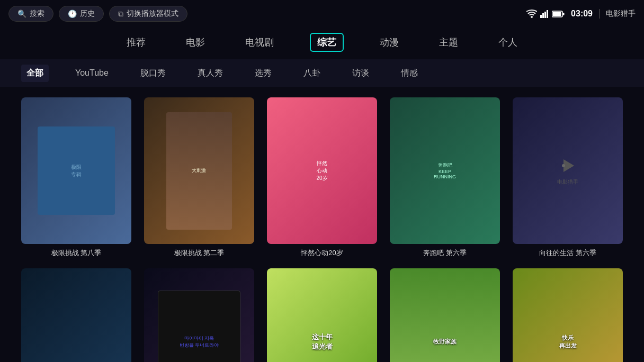 This screenshot has width=644, height=362. I want to click on sub-tab-emotion: 情感, so click(409, 73).